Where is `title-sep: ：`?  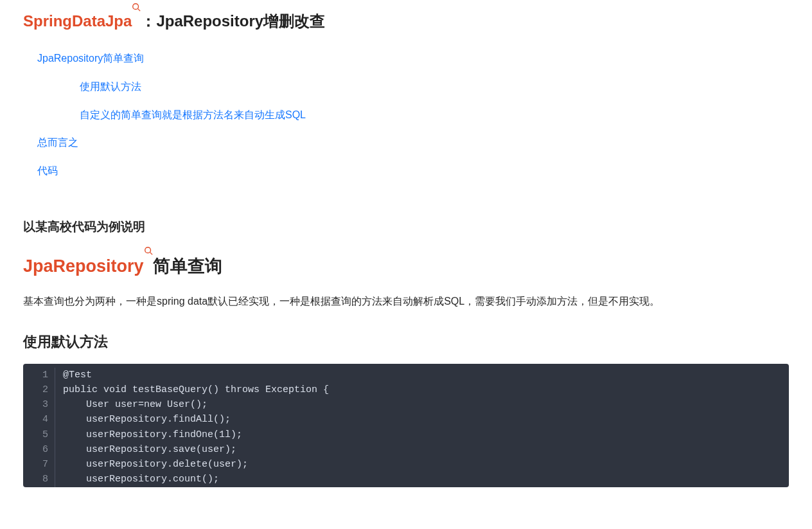 title-sep: ： is located at coordinates (148, 21).